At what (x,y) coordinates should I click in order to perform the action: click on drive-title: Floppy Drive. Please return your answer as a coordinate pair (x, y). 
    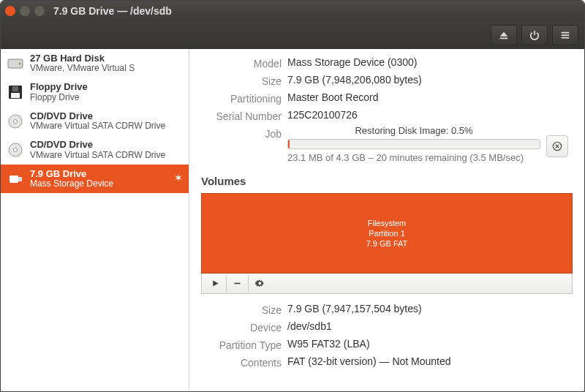
    Looking at the image, I should click on (58, 87).